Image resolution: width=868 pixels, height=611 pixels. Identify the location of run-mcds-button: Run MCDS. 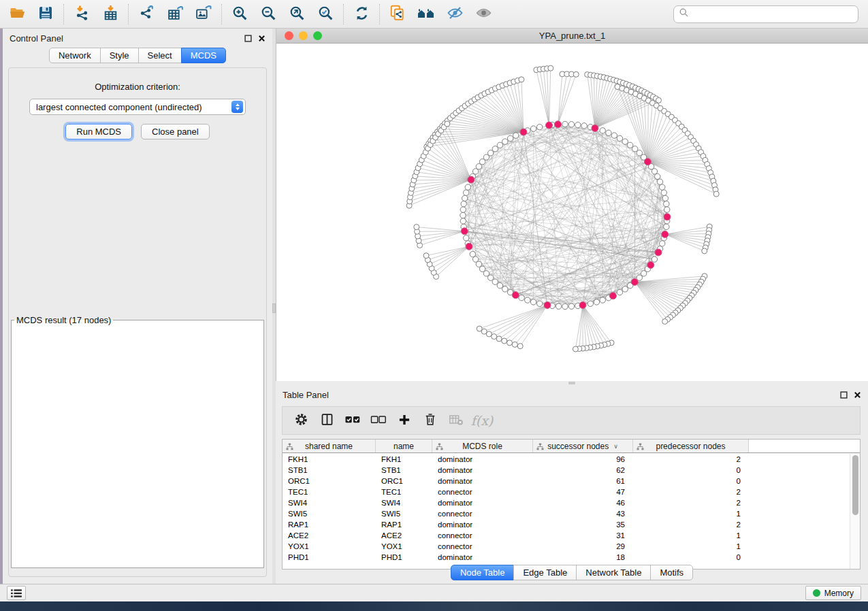
(99, 132).